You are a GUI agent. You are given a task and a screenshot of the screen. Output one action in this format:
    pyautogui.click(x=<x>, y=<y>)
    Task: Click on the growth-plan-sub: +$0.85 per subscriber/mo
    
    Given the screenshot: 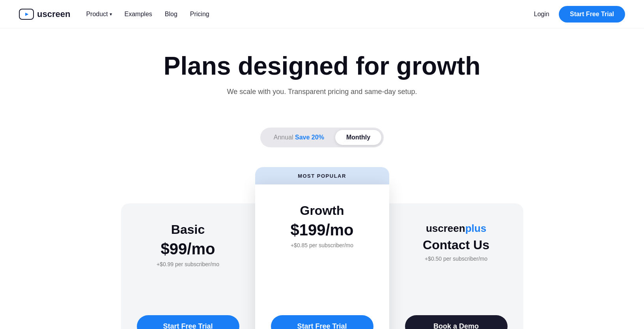 What is the action you would take?
    pyautogui.click(x=322, y=245)
    